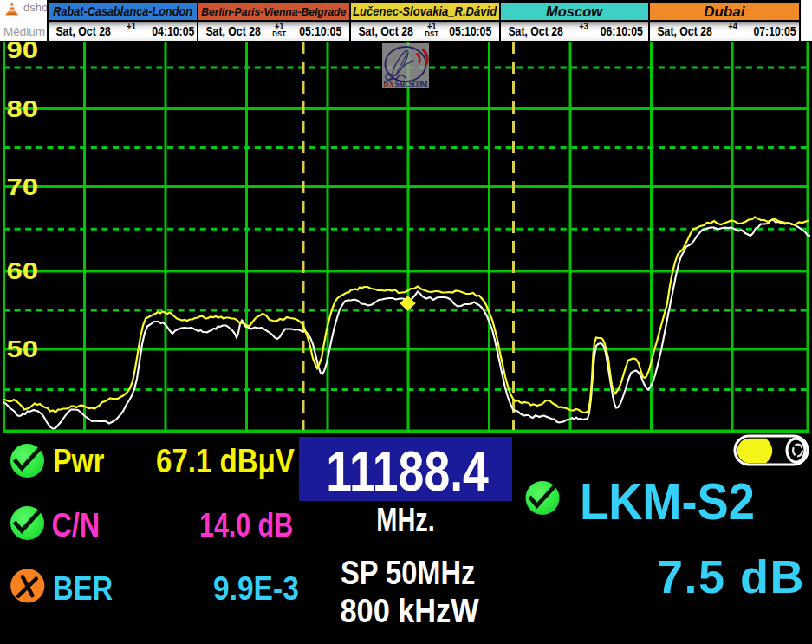 Image resolution: width=812 pixels, height=644 pixels. What do you see at coordinates (410, 611) in the screenshot?
I see `svg-text: 800 kHzW` at bounding box center [410, 611].